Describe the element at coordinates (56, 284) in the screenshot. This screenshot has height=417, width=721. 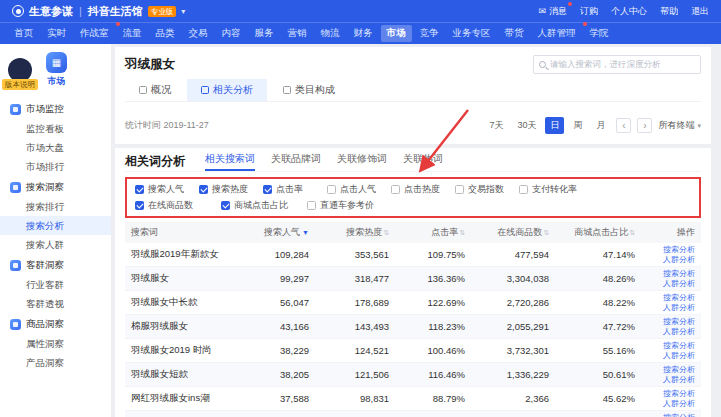
I see `sidebar-item-industry-customer: 行业客群` at that location.